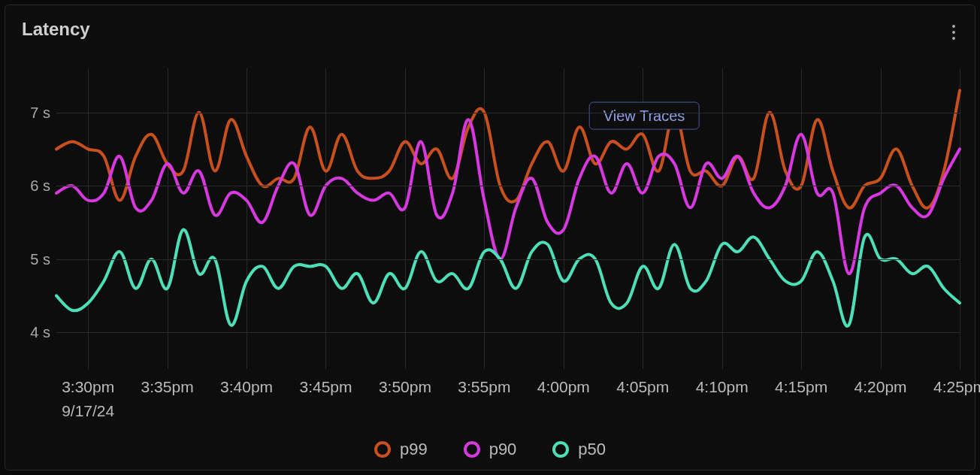 The image size is (980, 475). I want to click on view-traces-button: View Traces, so click(645, 116).